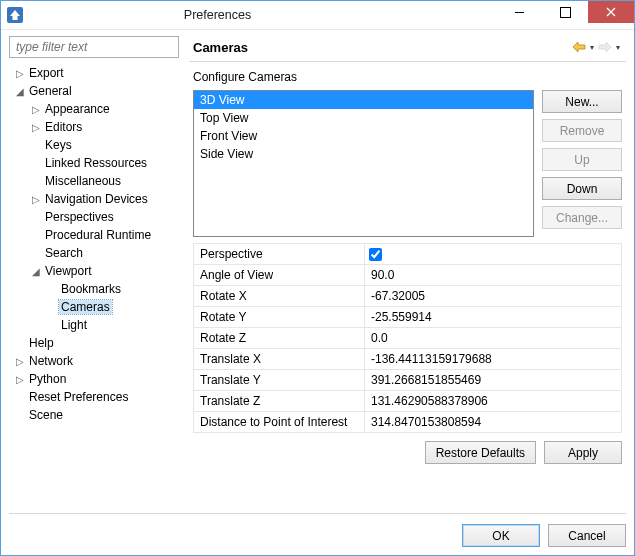 The image size is (635, 556). I want to click on tree-item: Light, so click(94, 325).